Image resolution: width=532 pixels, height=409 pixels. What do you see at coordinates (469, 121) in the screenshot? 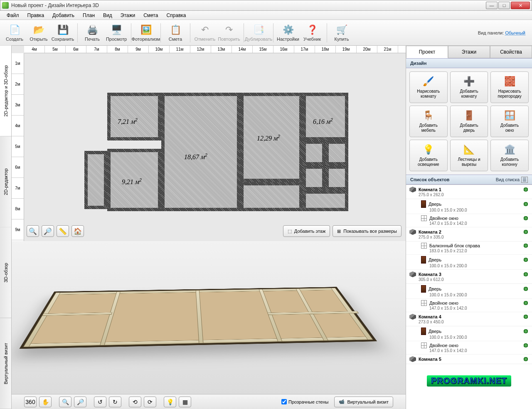
I see `add-door-button: 🚪Добавитьдверь` at bounding box center [469, 121].